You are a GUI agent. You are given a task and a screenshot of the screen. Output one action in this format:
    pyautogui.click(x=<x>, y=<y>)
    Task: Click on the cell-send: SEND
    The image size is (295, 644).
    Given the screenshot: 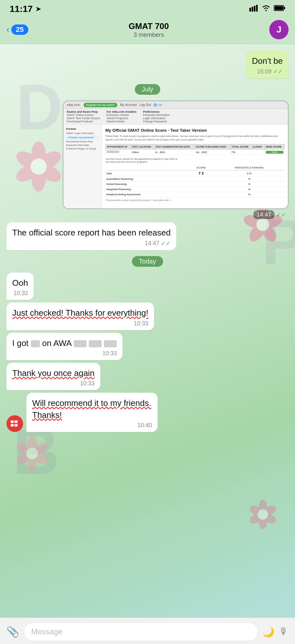 What is the action you would take?
    pyautogui.click(x=274, y=152)
    